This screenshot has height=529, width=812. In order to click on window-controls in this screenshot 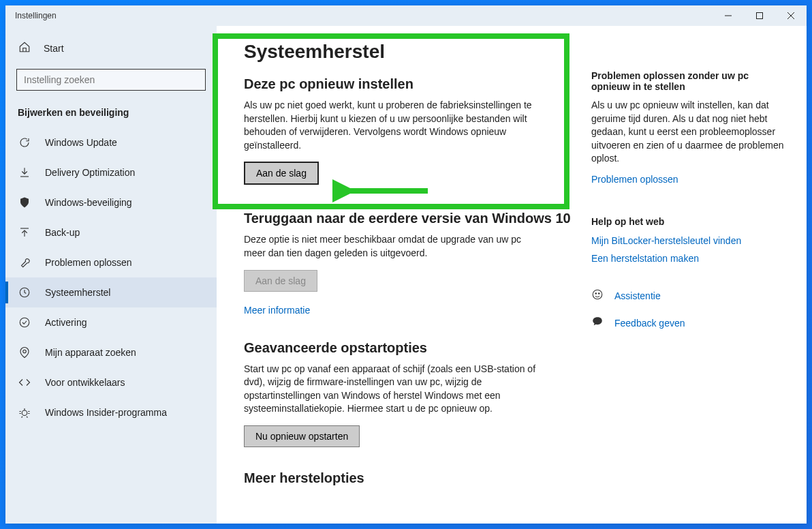, I will do `click(760, 16)`.